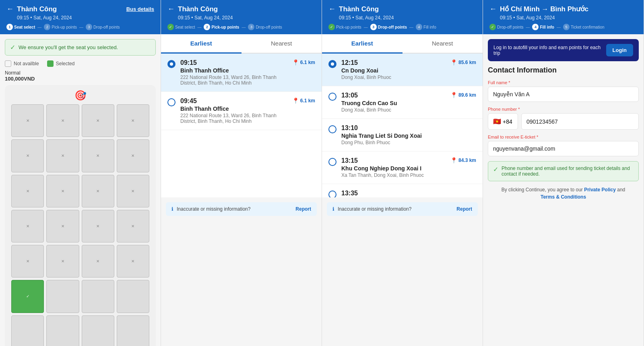 This screenshot has width=644, height=346. Describe the element at coordinates (80, 17) in the screenshot. I see `panel1-header: ← Thành Công Bus details 09:15 • Sat, Au…` at that location.